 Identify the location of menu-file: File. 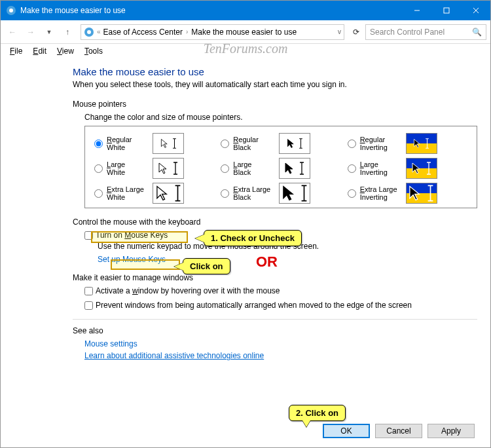
(16, 51).